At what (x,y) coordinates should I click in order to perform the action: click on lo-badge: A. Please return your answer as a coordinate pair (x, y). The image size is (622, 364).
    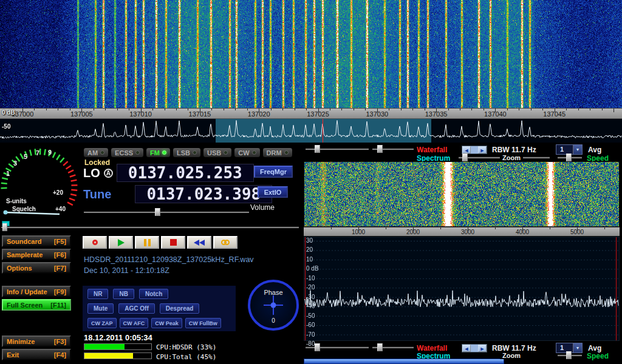
    Looking at the image, I should click on (108, 174).